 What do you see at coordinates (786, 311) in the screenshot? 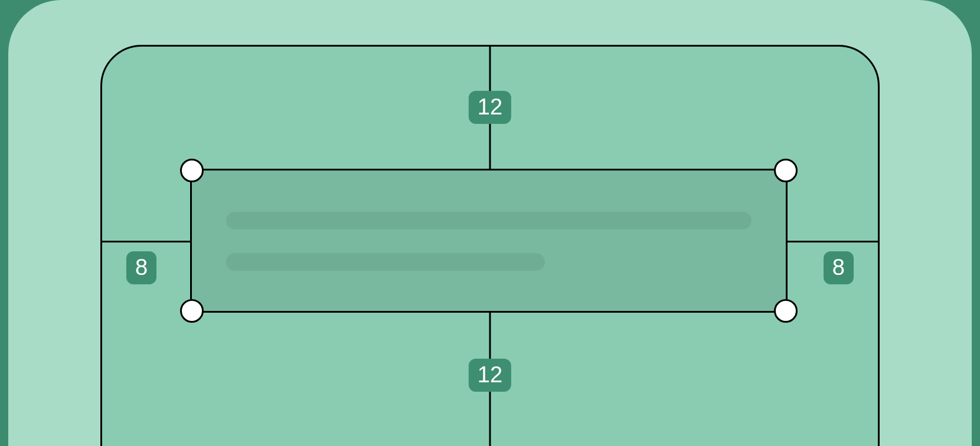
I see `resize-handle-bottom-right` at bounding box center [786, 311].